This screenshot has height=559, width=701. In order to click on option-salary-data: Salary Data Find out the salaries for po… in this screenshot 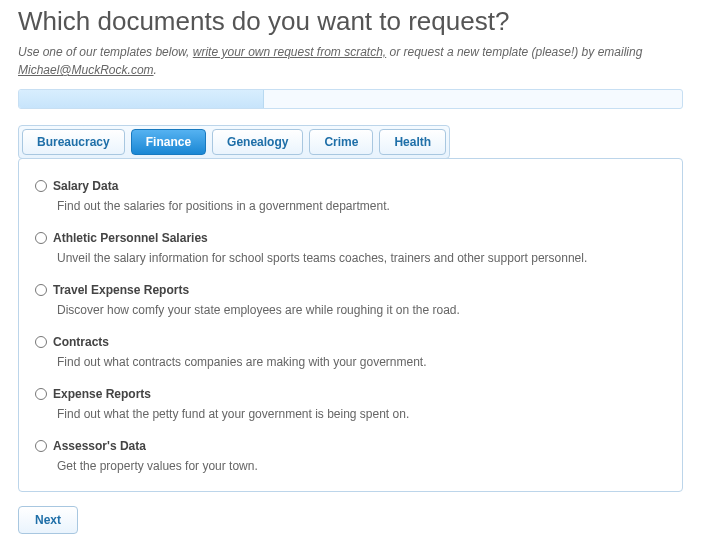, I will do `click(350, 199)`.